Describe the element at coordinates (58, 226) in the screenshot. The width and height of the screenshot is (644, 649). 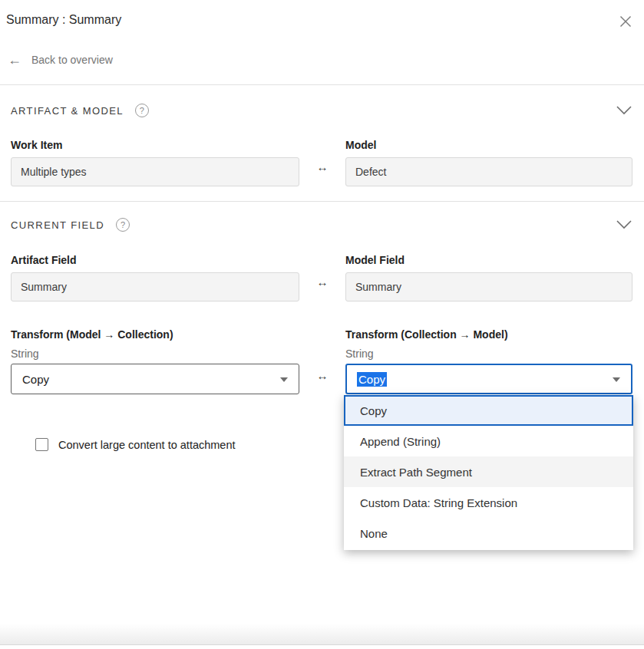
I see `section-title: CURRENT FIELD` at that location.